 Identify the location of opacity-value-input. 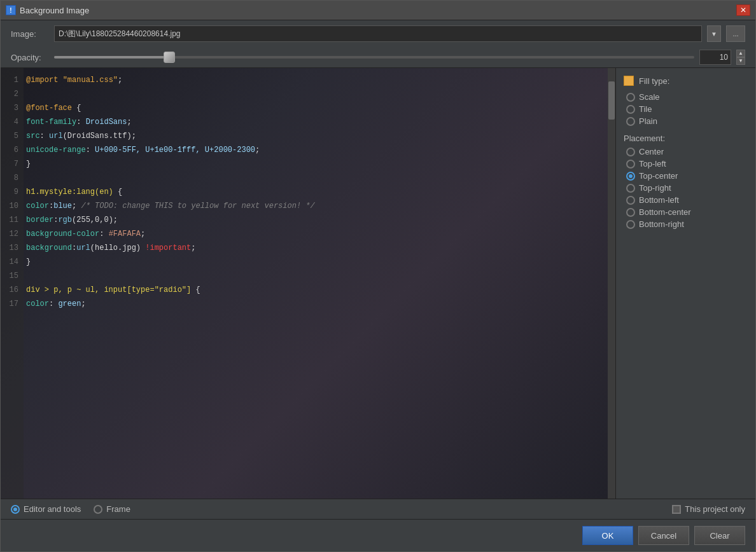
(715, 57).